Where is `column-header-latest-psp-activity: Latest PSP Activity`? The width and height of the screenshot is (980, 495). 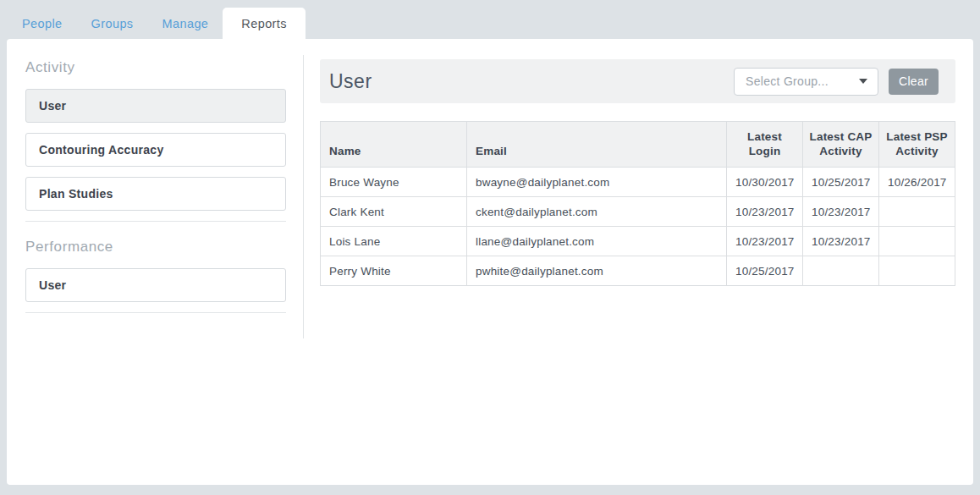
column-header-latest-psp-activity: Latest PSP Activity is located at coordinates (917, 145).